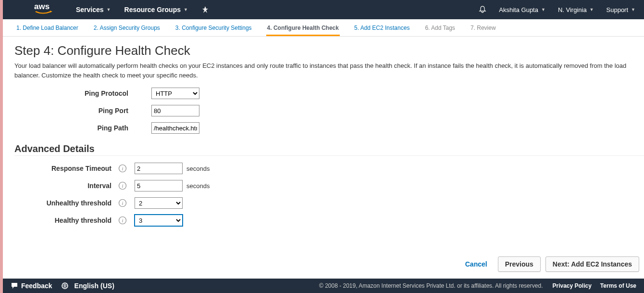 The image size is (644, 293). I want to click on input-ping-path, so click(175, 128).